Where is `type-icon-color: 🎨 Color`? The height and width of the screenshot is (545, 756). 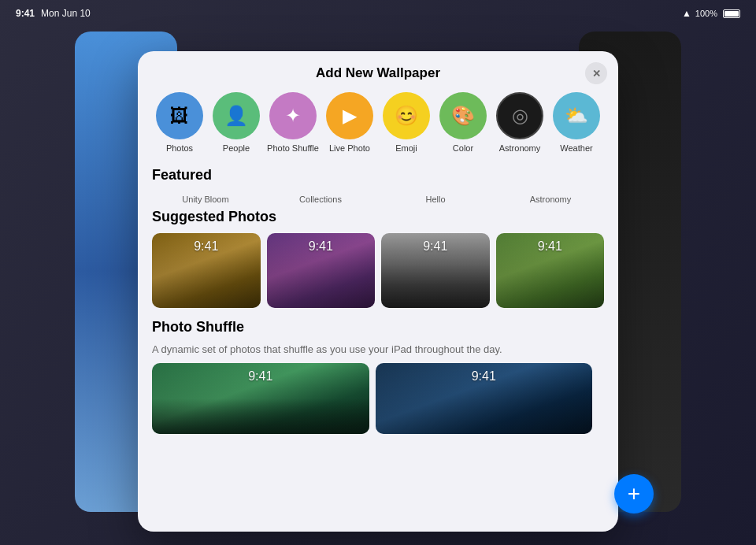 type-icon-color: 🎨 Color is located at coordinates (463, 123).